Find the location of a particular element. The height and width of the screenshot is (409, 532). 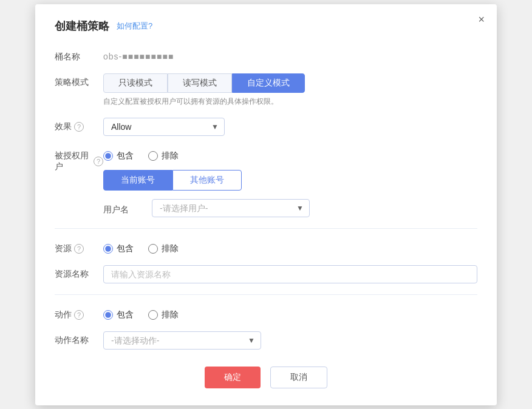

mode-desc: 自定义配置被授权用户可以拥有资源的具体操作权限。 is located at coordinates (290, 102).